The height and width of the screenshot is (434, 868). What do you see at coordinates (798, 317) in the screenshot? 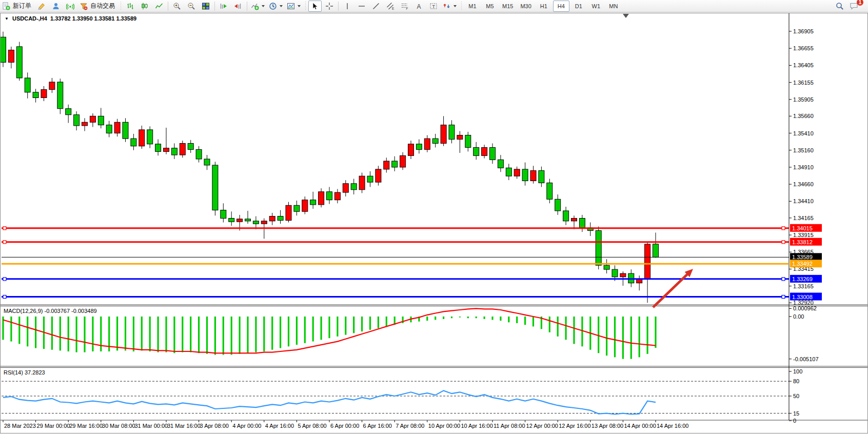
I see `svg-text: 0.00` at bounding box center [798, 317].